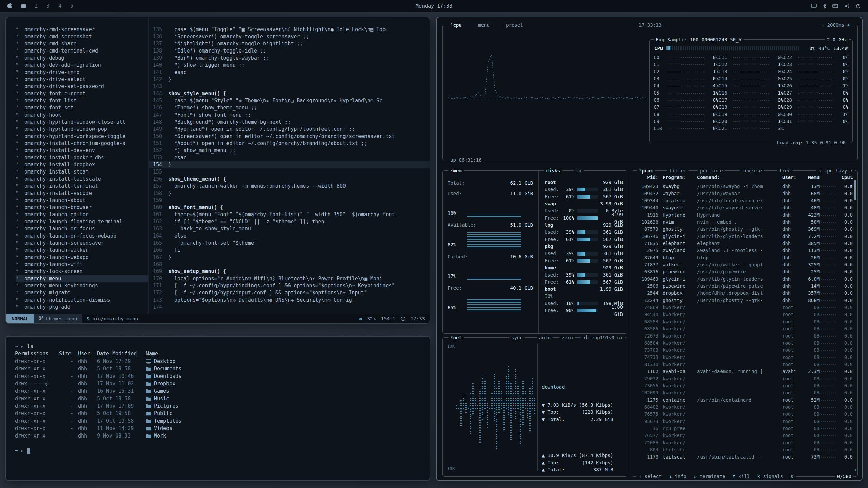 The image size is (868, 488). Describe the element at coordinates (82, 150) in the screenshot. I see `file-item: *omarchy-install-dev-env` at that location.